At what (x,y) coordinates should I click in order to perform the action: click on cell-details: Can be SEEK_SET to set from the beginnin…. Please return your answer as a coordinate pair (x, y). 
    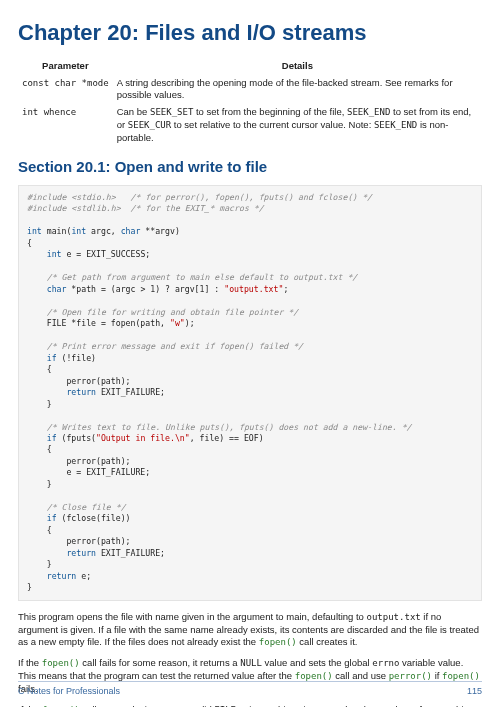
    Looking at the image, I should click on (298, 125).